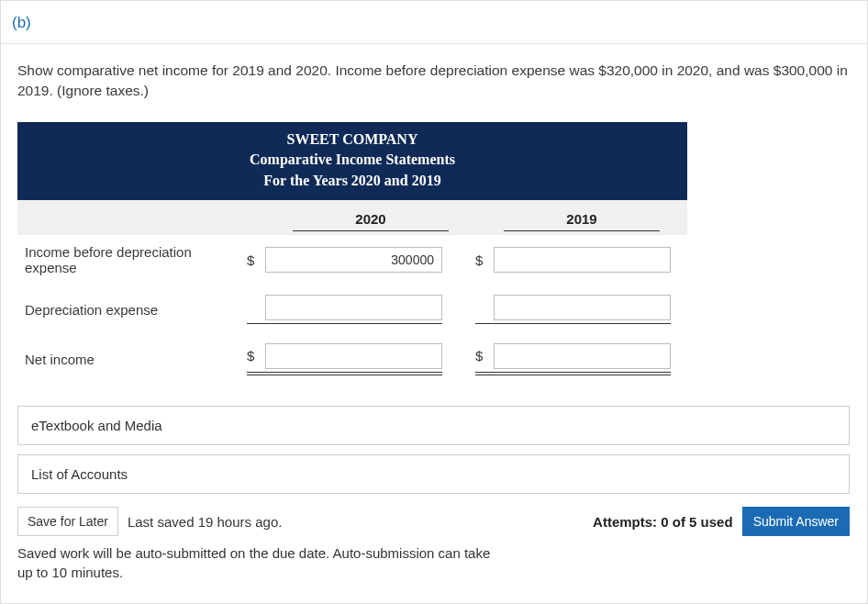  What do you see at coordinates (352, 181) in the screenshot?
I see `statement-period: For the Years 2020 and 2019` at bounding box center [352, 181].